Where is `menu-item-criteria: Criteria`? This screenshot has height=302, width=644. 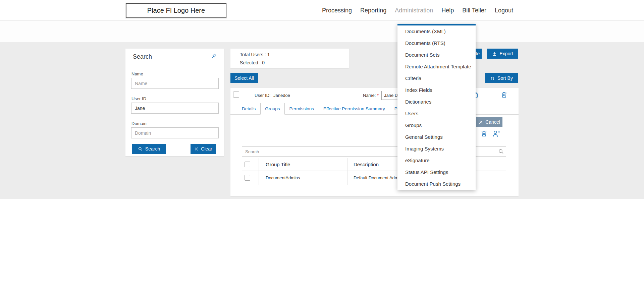
menu-item-criteria: Criteria is located at coordinates (437, 78).